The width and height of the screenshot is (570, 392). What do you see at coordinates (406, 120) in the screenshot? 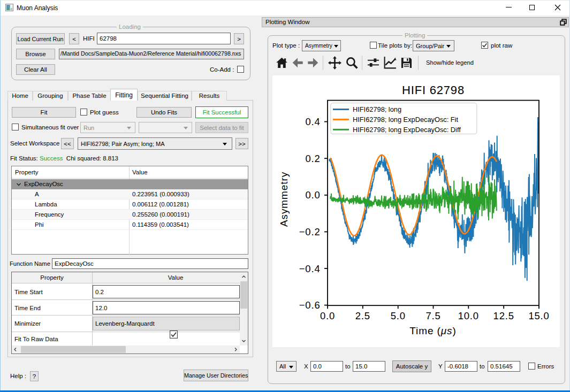
I see `svg-text:HIFI62798; long ExpDecayOsc: F: HIFI62798; long ExpDecayOsc: Fit` at bounding box center [406, 120].